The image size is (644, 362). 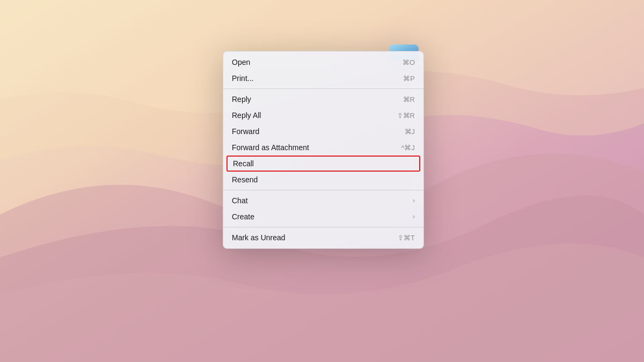 What do you see at coordinates (406, 238) in the screenshot?
I see `menu-item-mark-as-unread-shortcut: ⇧⌘T` at bounding box center [406, 238].